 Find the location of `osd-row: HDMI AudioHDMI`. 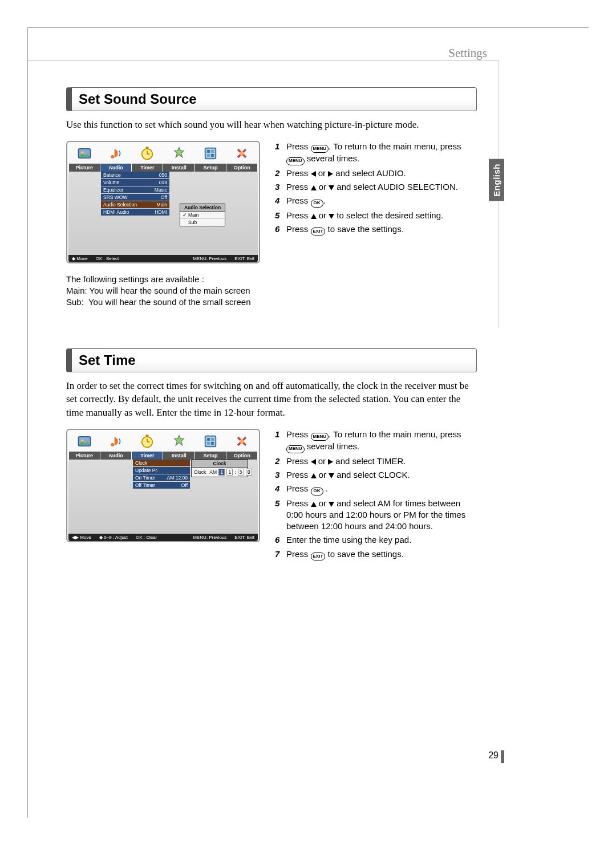

osd-row: HDMI AudioHDMI is located at coordinates (135, 212).